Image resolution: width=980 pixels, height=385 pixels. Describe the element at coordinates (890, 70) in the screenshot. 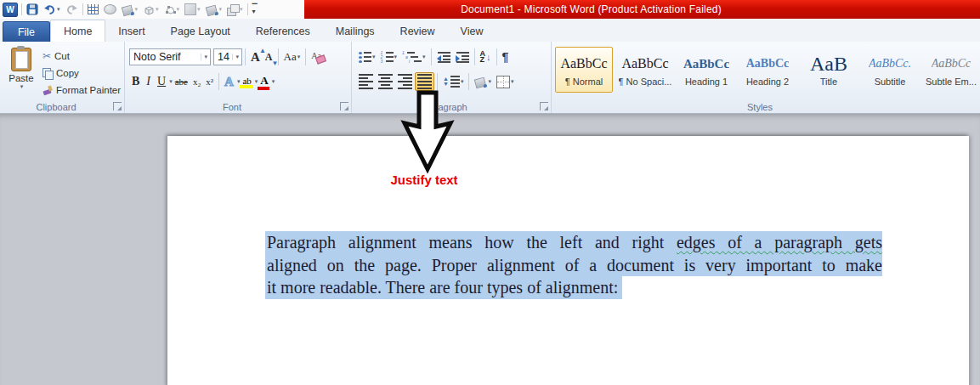

I see `style-subtitle: AaBbCc. Subtitle` at that location.